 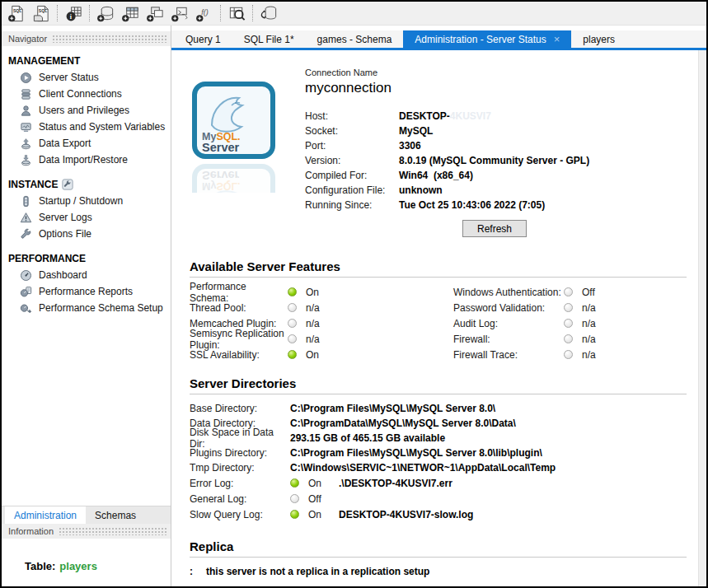 What do you see at coordinates (496, 131) in the screenshot?
I see `connection-row-socket: Socket:MySQL` at bounding box center [496, 131].